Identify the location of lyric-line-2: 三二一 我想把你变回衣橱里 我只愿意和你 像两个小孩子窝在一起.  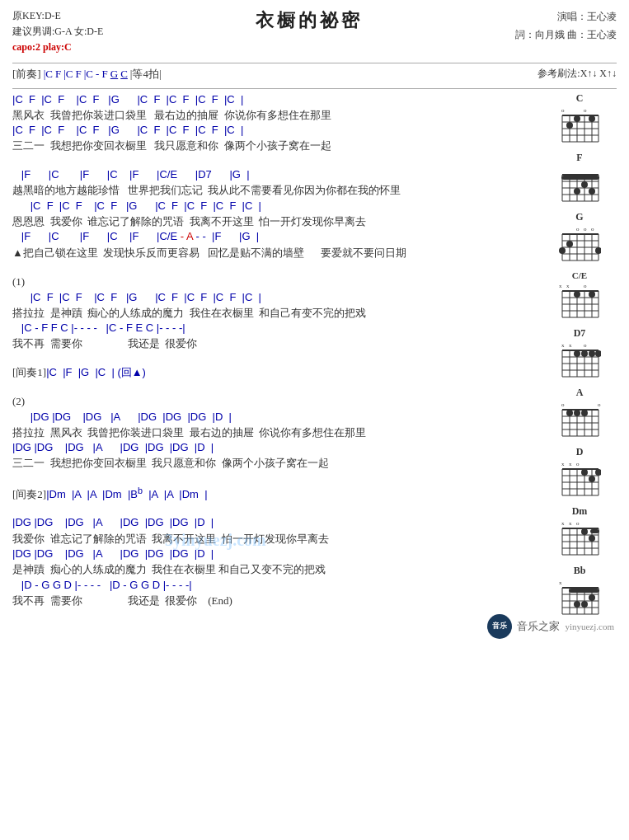
(274, 146).